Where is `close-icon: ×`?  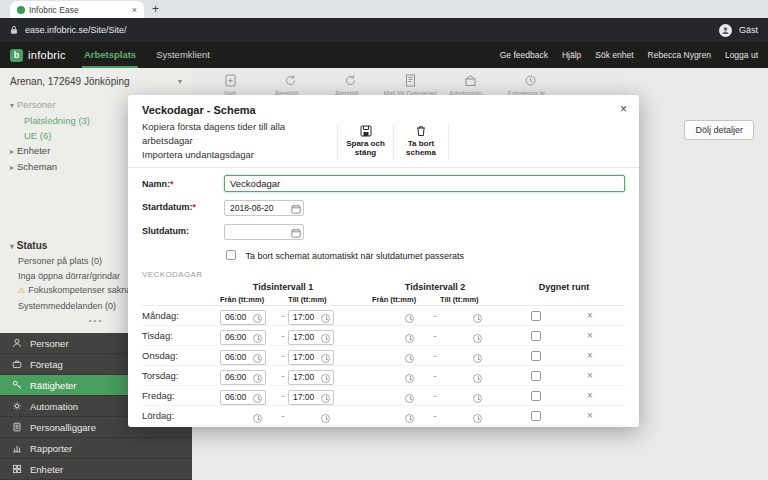 close-icon: × is located at coordinates (624, 109).